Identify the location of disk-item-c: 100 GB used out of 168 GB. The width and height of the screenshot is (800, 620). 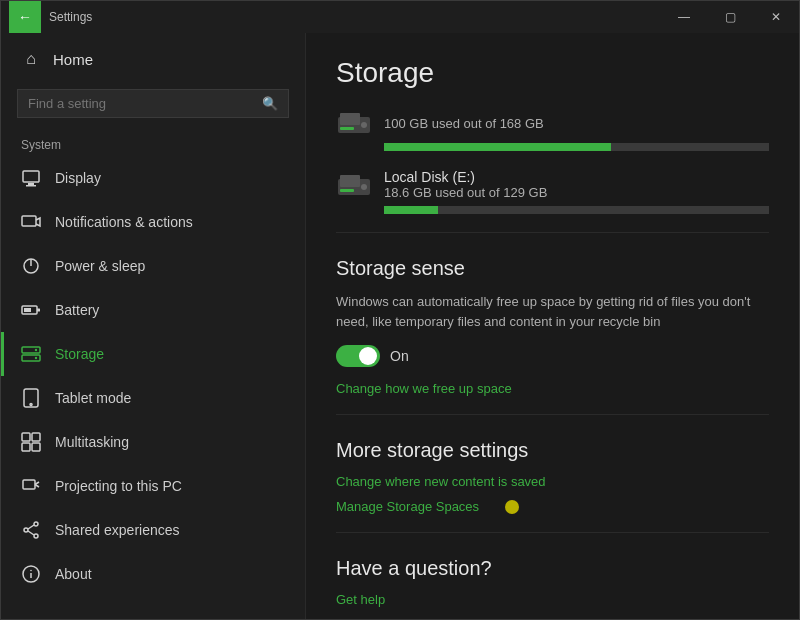
(552, 130).